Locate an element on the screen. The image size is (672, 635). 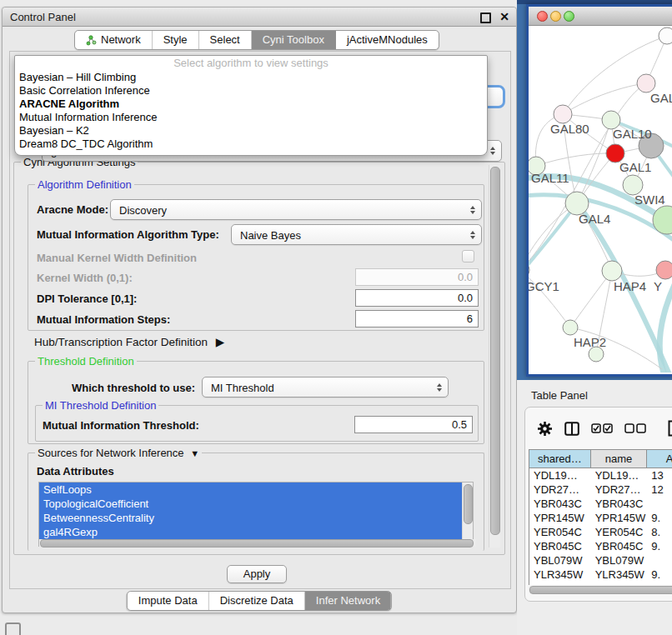
gear-icon is located at coordinates (545, 428).